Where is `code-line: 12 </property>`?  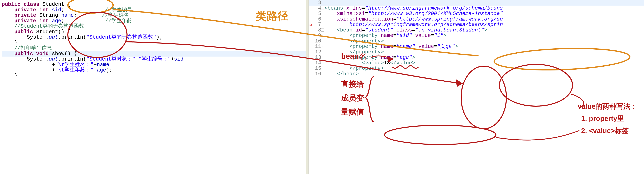 code-line: 12 </property> is located at coordinates (476, 52).